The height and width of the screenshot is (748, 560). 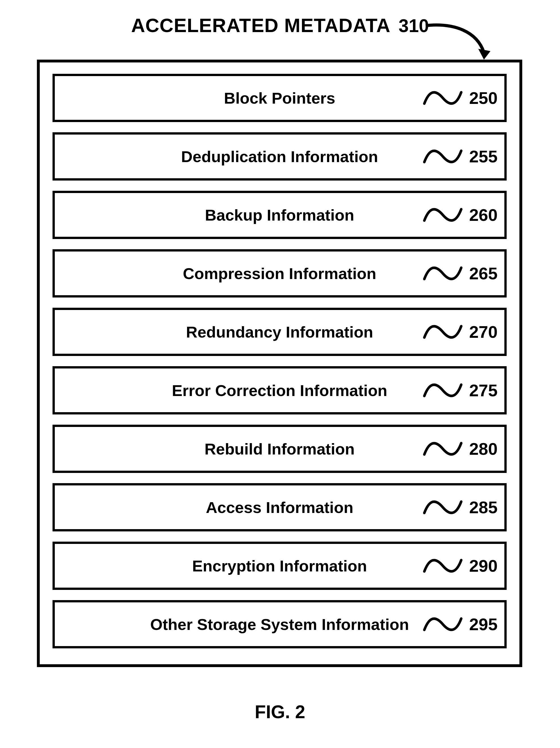 What do you see at coordinates (459, 157) in the screenshot?
I see `metadata-row-ref-group: 255` at bounding box center [459, 157].